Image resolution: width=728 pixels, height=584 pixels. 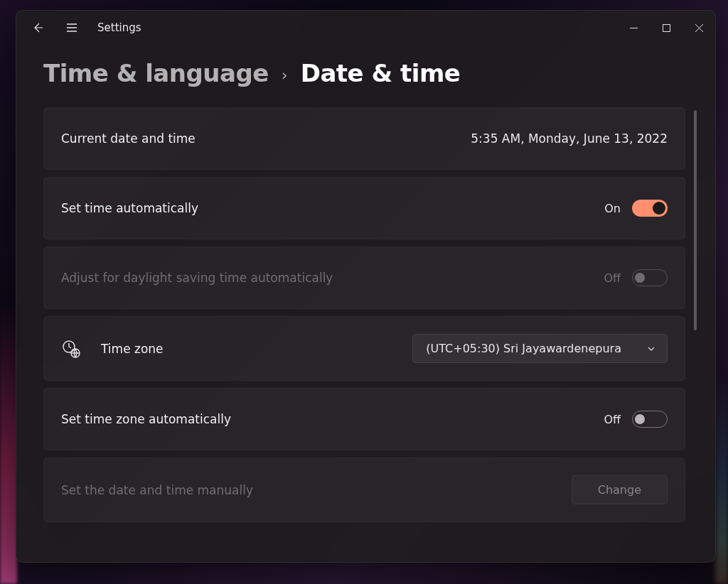 What do you see at coordinates (197, 278) in the screenshot?
I see `card-label: Adjust for daylight saving time automati…` at bounding box center [197, 278].